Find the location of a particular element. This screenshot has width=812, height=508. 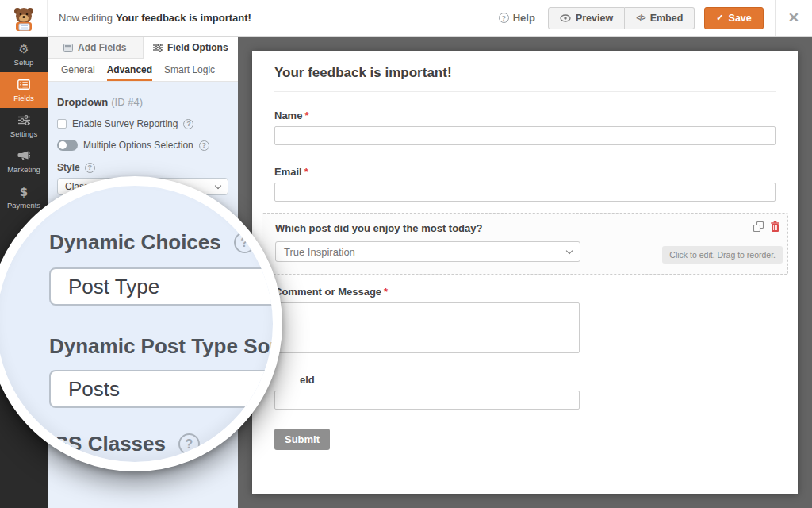

subtab-label: General is located at coordinates (78, 70).